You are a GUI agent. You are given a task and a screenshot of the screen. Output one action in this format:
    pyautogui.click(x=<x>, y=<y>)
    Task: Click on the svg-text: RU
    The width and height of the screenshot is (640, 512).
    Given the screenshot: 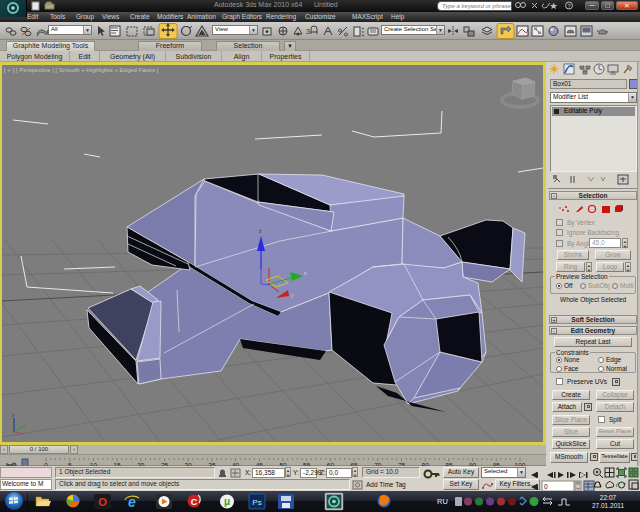 What is the action you would take?
    pyautogui.click(x=442, y=502)
    